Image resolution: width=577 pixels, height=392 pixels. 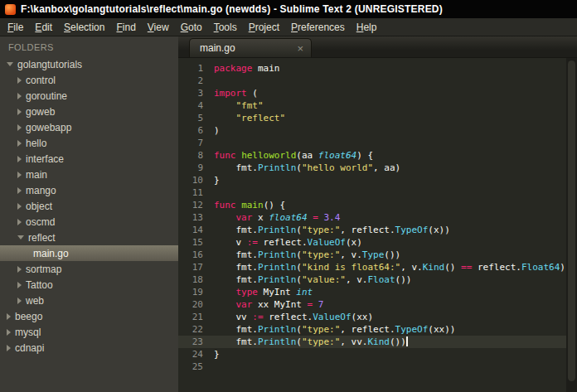 What do you see at coordinates (572, 225) in the screenshot?
I see `vertical-scrollbar` at bounding box center [572, 225].